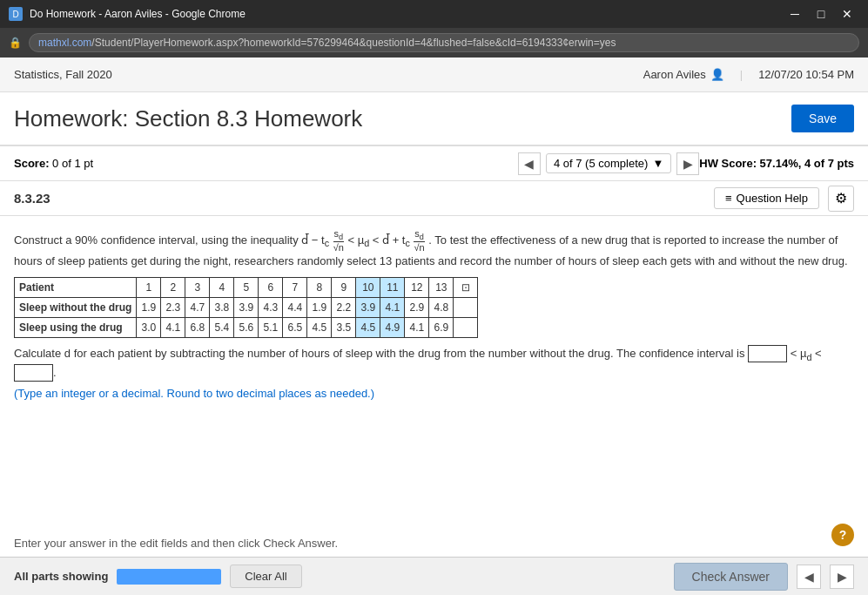 The image size is (868, 595). I want to click on check-answer-button: Check Answer, so click(731, 577).